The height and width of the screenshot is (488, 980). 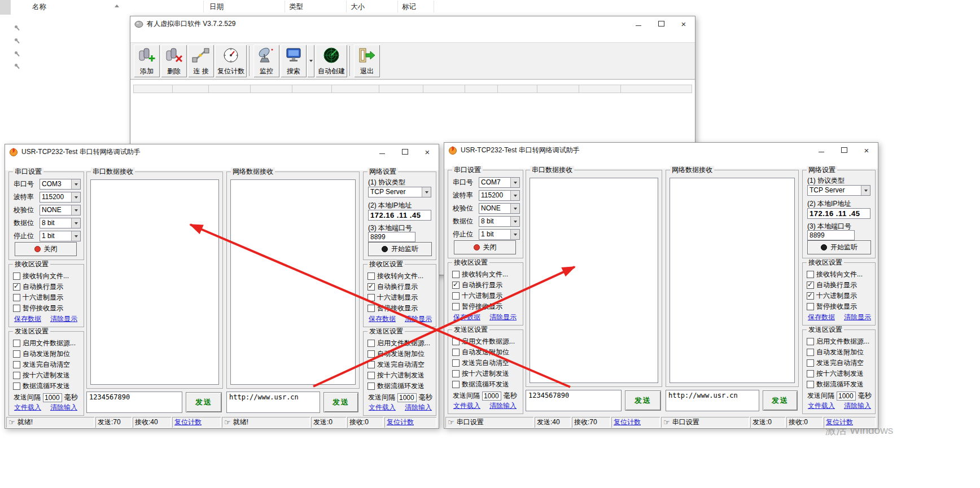 What do you see at coordinates (840, 342) in the screenshot?
I see `checkbox: 启用文件数据源...` at bounding box center [840, 342].